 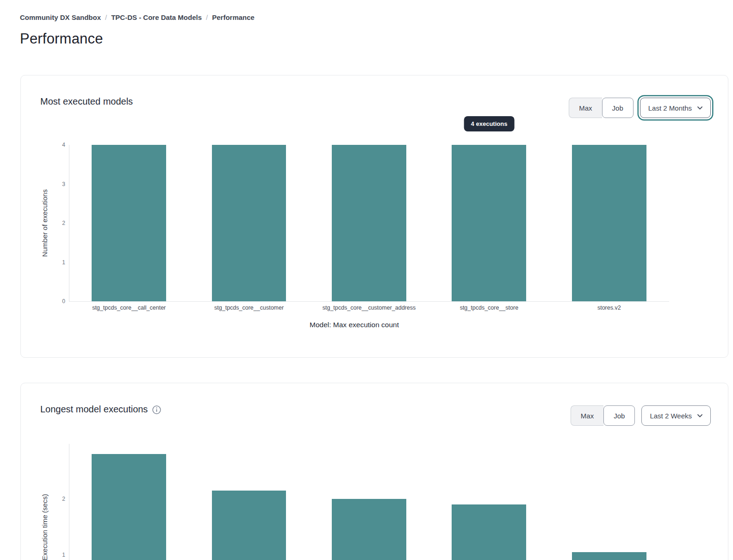 I want to click on page-title: Performance, so click(x=62, y=39).